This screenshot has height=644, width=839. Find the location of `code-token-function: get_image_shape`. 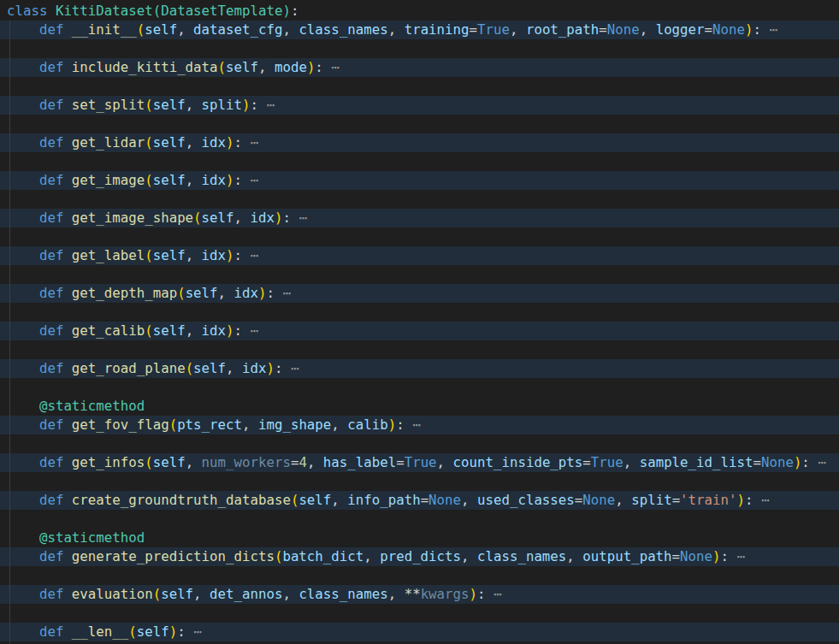

code-token-function: get_image_shape is located at coordinates (133, 217).